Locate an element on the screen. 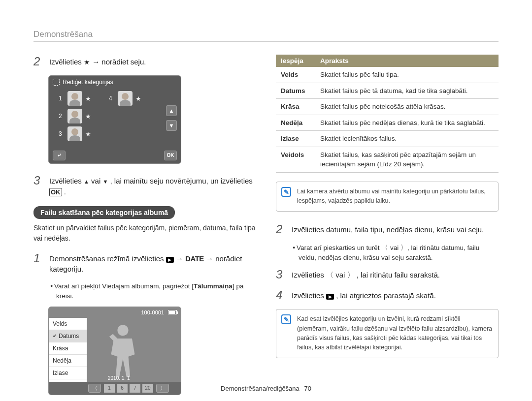 This screenshot has width=532, height=401. cell-key: Veids is located at coordinates (296, 75).